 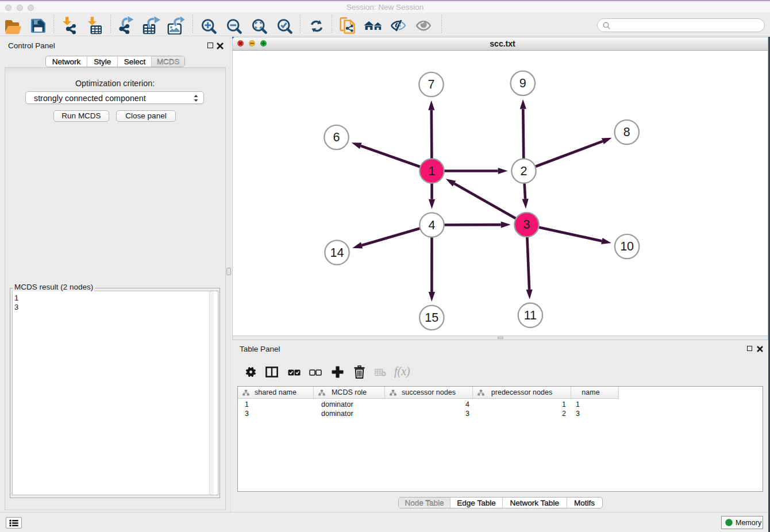 What do you see at coordinates (524, 171) in the screenshot?
I see `svg-text: 2` at bounding box center [524, 171].